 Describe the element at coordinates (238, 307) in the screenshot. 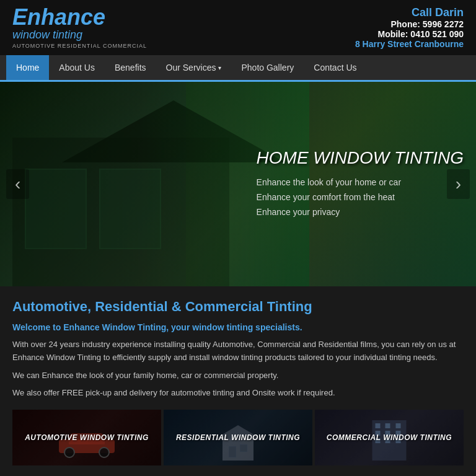

I see `content-title: Automotive, Residential & Commercial Tin…` at that location.